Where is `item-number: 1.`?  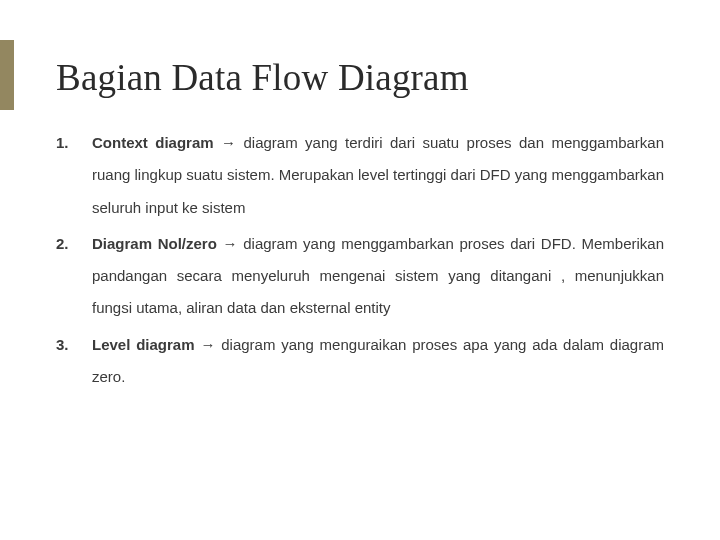
item-number: 1. is located at coordinates (74, 143).